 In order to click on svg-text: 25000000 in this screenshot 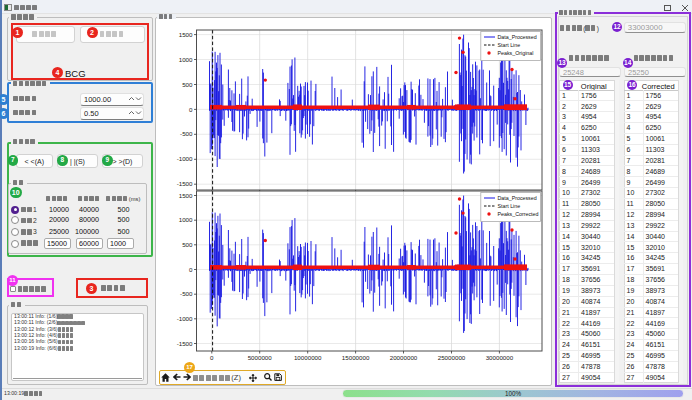, I will do `click(452, 358)`.